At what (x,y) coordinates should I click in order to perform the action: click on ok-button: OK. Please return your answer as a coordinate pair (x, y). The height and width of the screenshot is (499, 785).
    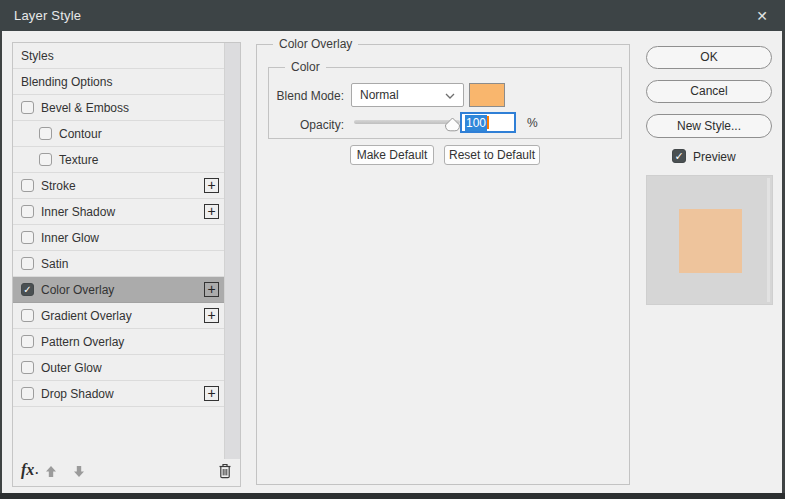
    Looking at the image, I should click on (709, 58).